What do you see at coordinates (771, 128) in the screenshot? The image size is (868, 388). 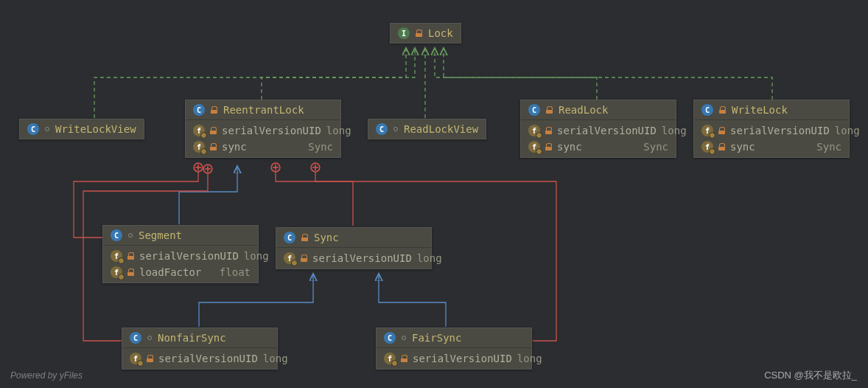 I see `node-writelock: C WriteLock f serialVersionUID long f sy…` at bounding box center [771, 128].